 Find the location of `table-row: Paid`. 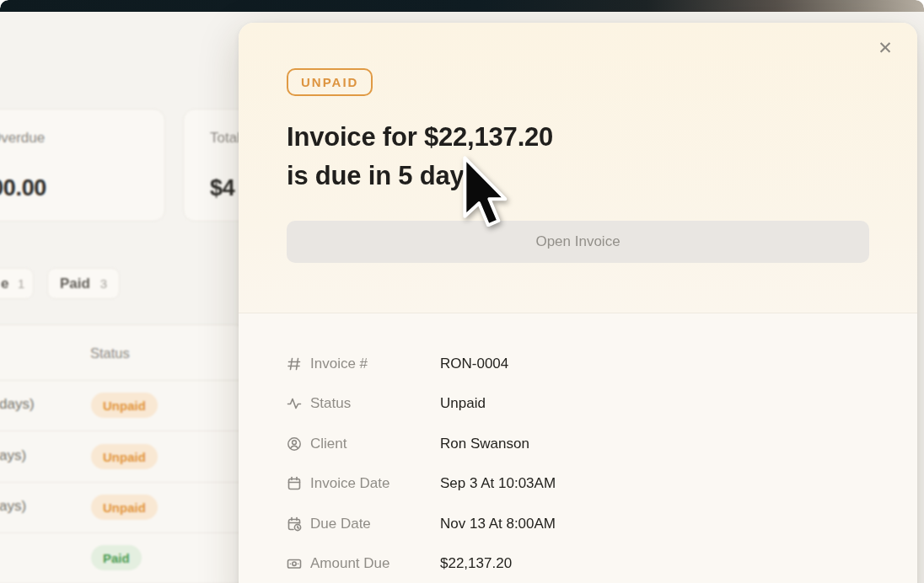

table-row: Paid is located at coordinates (123, 558).